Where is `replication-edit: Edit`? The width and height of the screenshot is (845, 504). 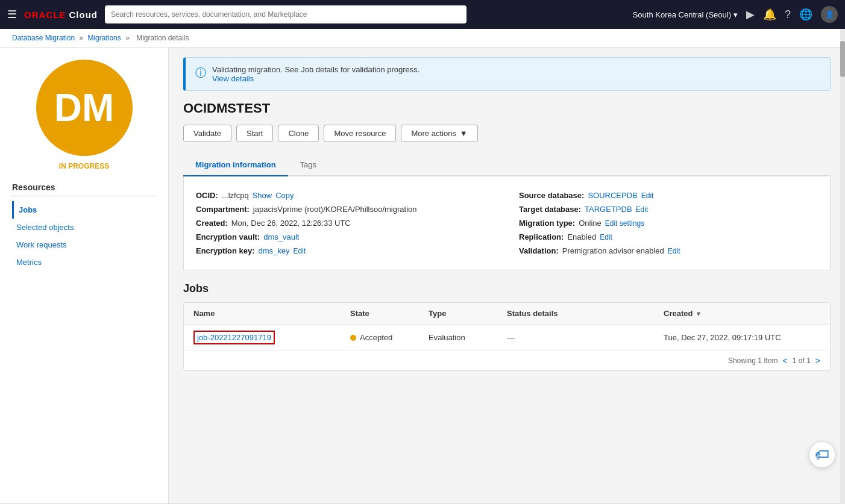
replication-edit: Edit is located at coordinates (606, 237).